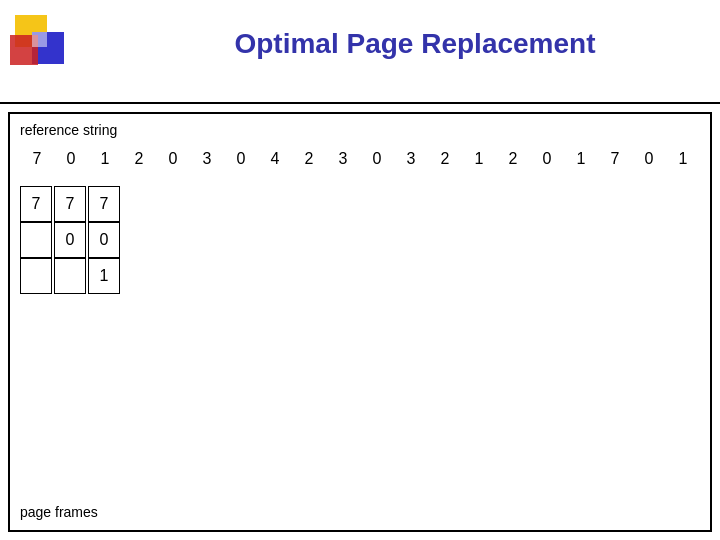 Image resolution: width=720 pixels, height=540 pixels. I want to click on header-divider, so click(360, 103).